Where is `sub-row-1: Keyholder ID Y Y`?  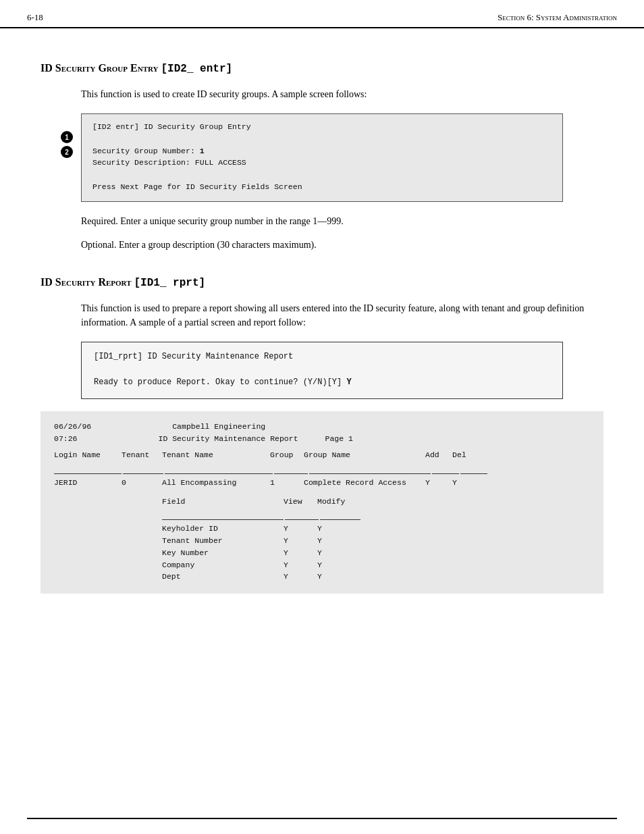
sub-row-1: Keyholder ID Y Y is located at coordinates (376, 529).